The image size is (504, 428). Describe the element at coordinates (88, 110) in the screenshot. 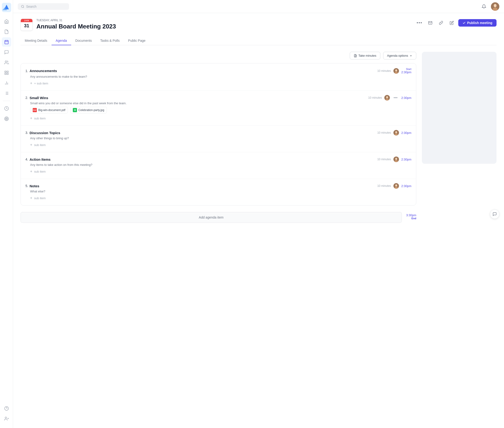

I see `attachment-img: 🖼 Celebration-party.jpg` at that location.